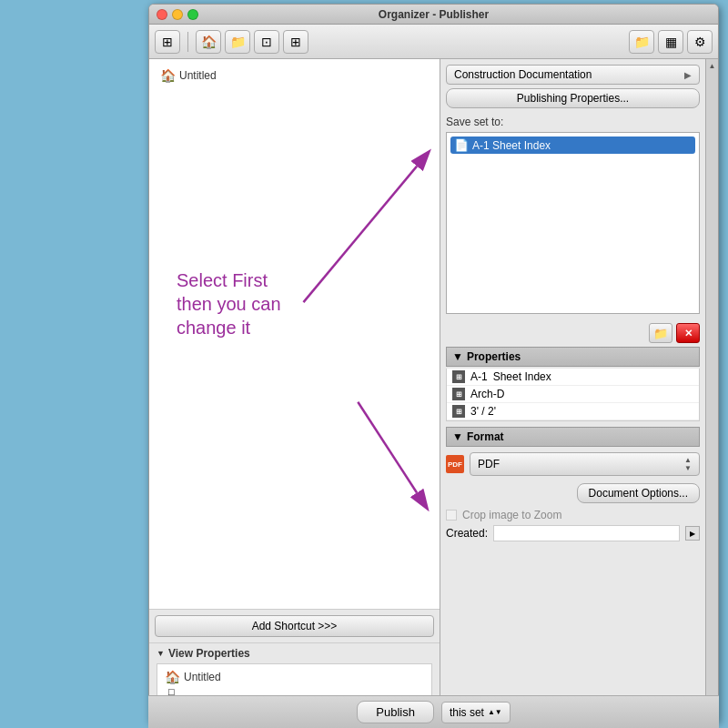 This screenshot has width=728, height=728. Describe the element at coordinates (495, 712) in the screenshot. I see `this-set-arrow-icon: ▲▼` at that location.